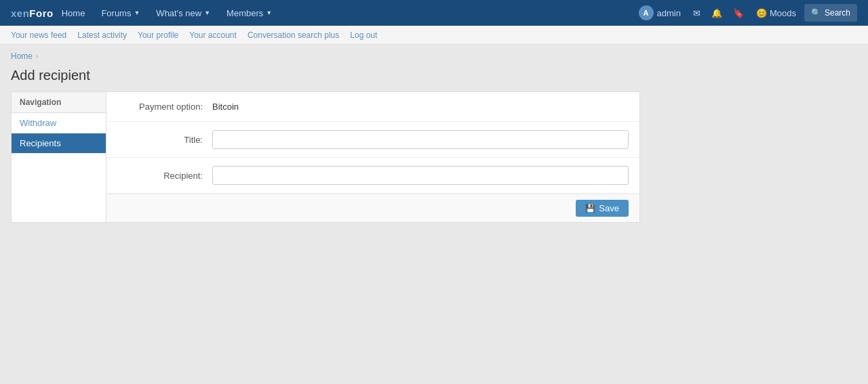  Describe the element at coordinates (165, 176) in the screenshot. I see `recipient-label: Recipient:` at that location.